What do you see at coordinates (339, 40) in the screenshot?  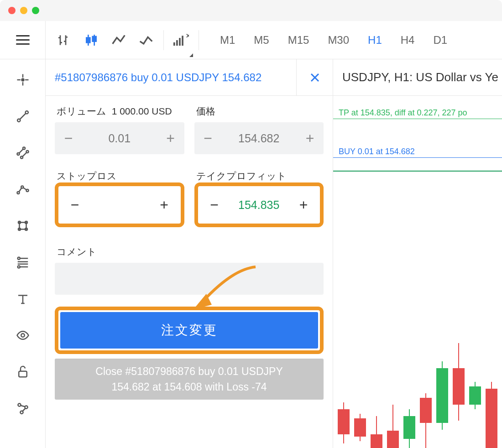 I see `timeframe-m30: M30` at bounding box center [339, 40].